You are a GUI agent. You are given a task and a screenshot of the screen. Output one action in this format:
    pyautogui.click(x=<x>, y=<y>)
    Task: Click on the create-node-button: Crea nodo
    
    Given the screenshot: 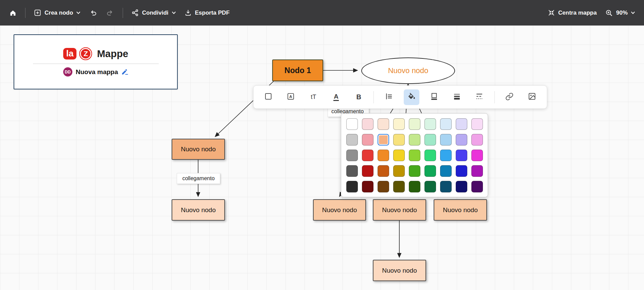 What is the action you would take?
    pyautogui.click(x=57, y=13)
    